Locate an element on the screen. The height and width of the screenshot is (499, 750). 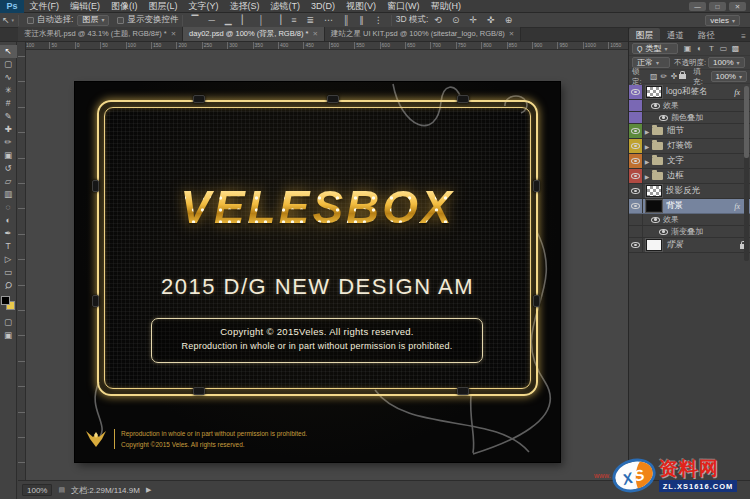
effect-row-颜色叠加: 颜色叠加 is located at coordinates (690, 118).